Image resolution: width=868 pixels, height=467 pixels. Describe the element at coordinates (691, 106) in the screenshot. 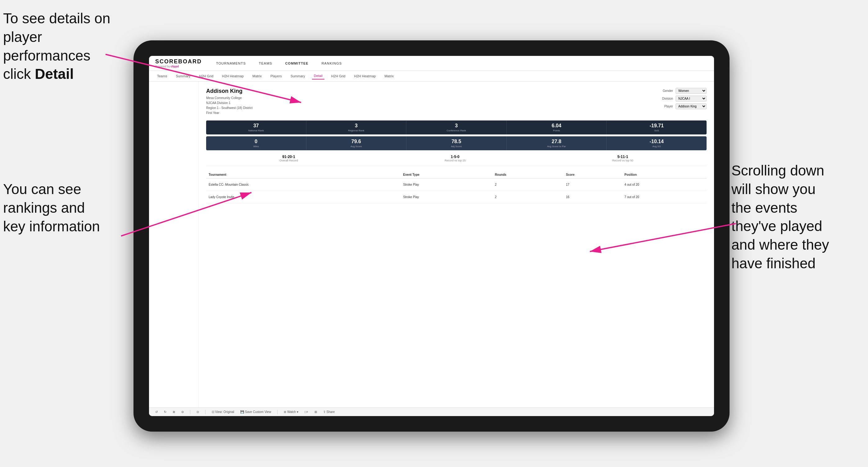

I see `player-select: Addison King` at that location.